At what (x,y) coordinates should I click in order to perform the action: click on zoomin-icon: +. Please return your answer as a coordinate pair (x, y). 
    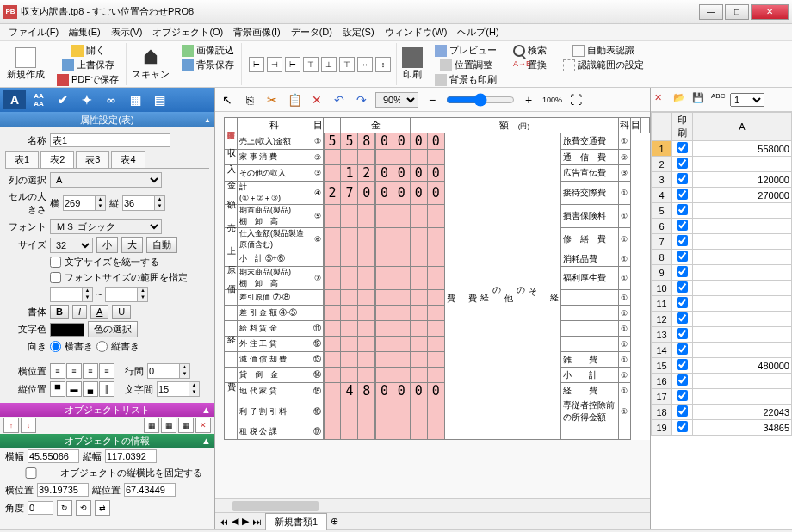
    Looking at the image, I should click on (529, 100).